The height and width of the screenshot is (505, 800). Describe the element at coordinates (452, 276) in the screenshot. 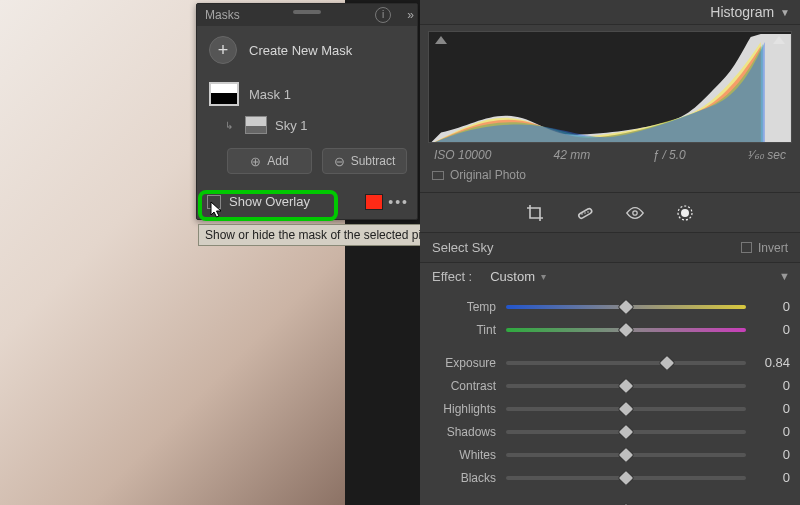

I see `effect-label: Effect :` at that location.